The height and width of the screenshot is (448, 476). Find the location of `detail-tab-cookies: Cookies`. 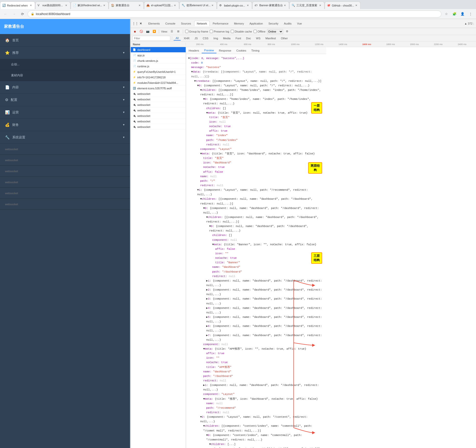

detail-tab-cookies: Cookies is located at coordinates (241, 51).